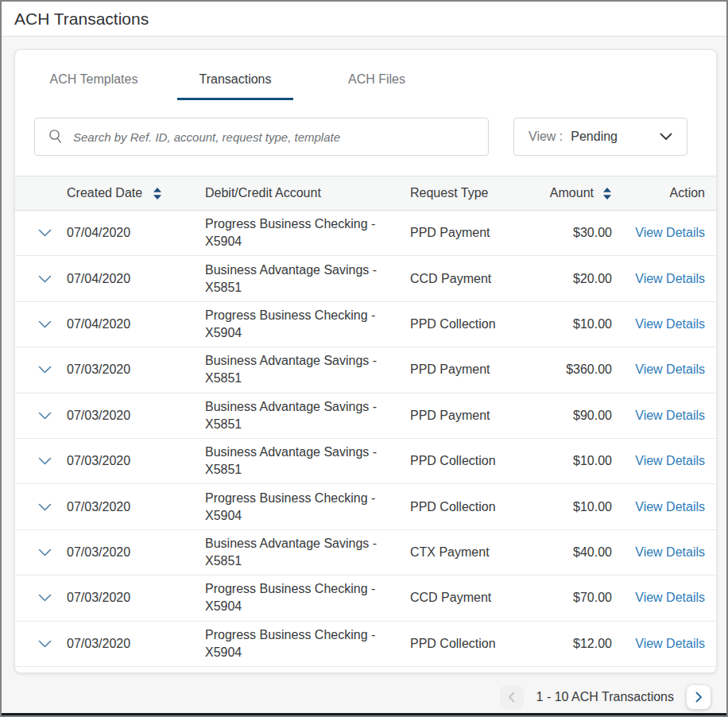 Image resolution: width=728 pixels, height=717 pixels. What do you see at coordinates (512, 697) in the screenshot?
I see `previous-page-button` at bounding box center [512, 697].